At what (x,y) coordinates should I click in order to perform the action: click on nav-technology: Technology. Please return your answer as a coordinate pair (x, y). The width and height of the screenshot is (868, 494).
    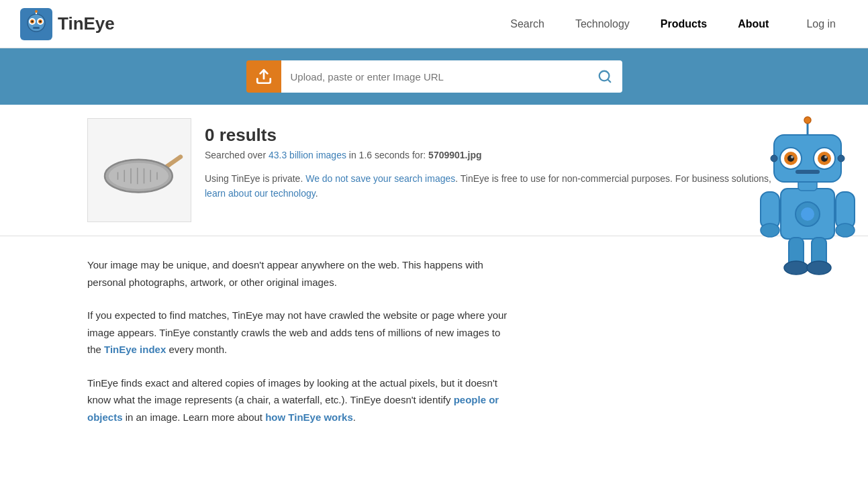
    Looking at the image, I should click on (603, 24).